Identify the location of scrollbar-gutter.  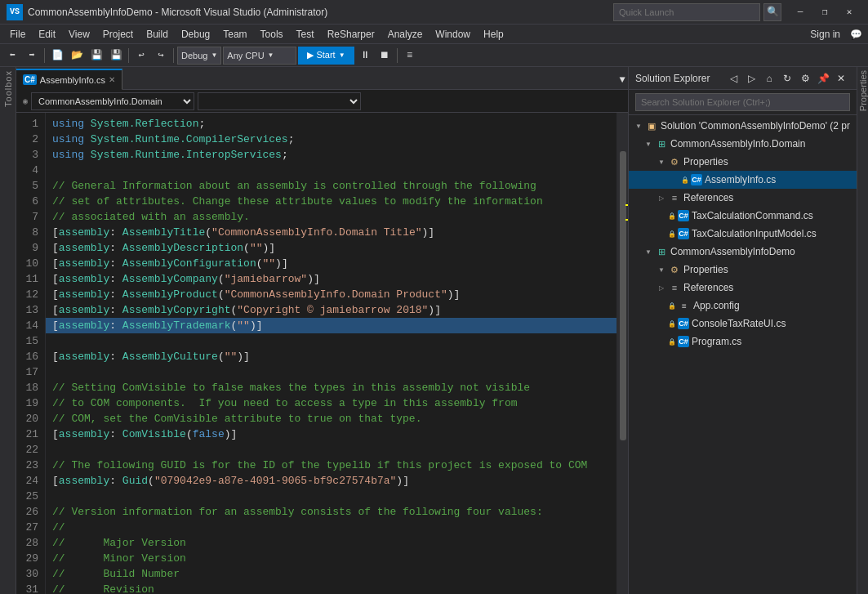
(622, 353).